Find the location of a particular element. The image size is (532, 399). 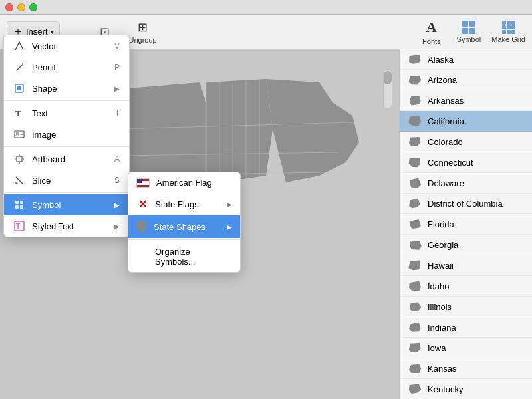

state-name-label: Colorado is located at coordinates (446, 142).